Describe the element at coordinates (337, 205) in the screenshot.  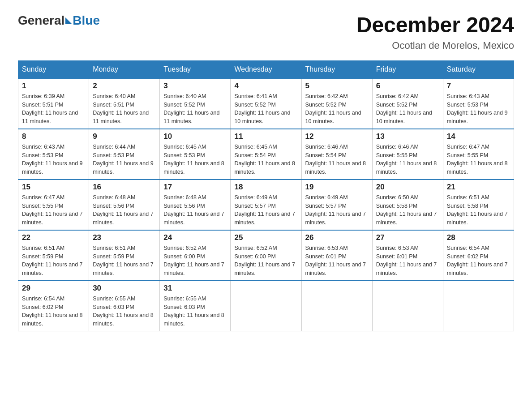
I see `calendar-day-19: 19 Sunrise: 6:49 AM Sunset: 5:57 PM Dayl…` at that location.